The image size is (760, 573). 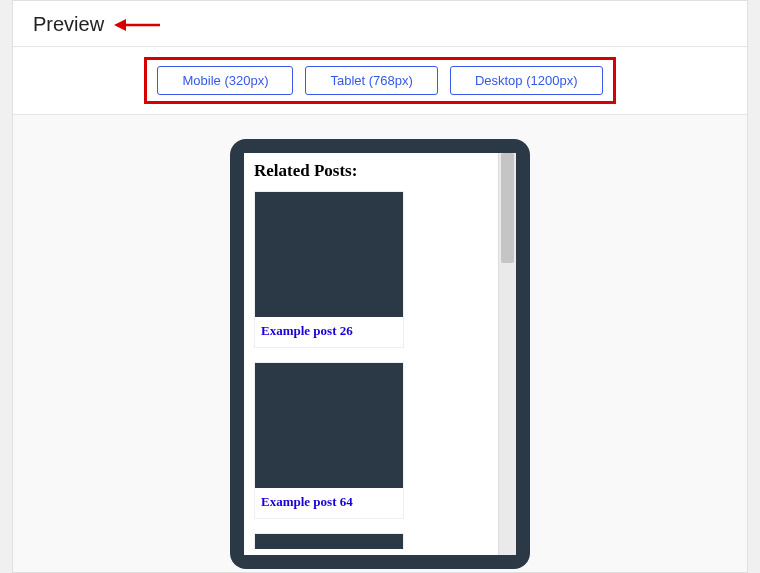 What do you see at coordinates (380, 24) in the screenshot?
I see `panel-header: Preview` at bounding box center [380, 24].